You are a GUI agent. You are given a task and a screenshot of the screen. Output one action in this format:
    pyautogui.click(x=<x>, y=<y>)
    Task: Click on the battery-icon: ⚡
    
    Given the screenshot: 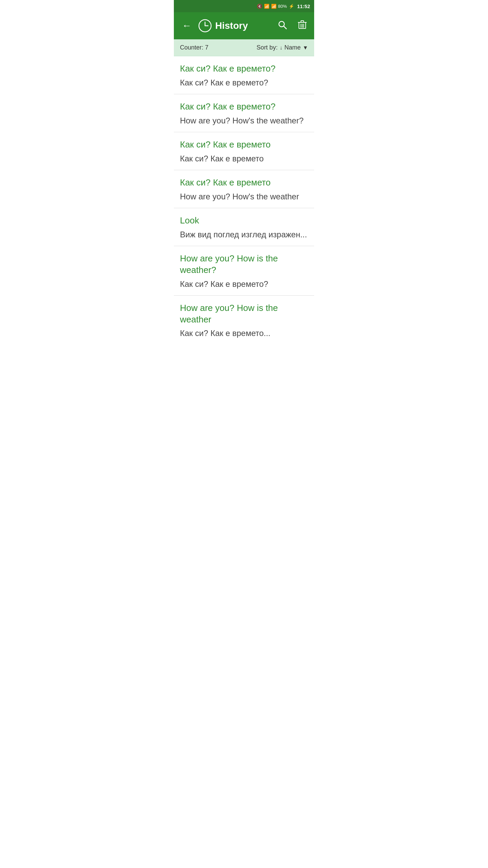 What is the action you would take?
    pyautogui.click(x=291, y=6)
    